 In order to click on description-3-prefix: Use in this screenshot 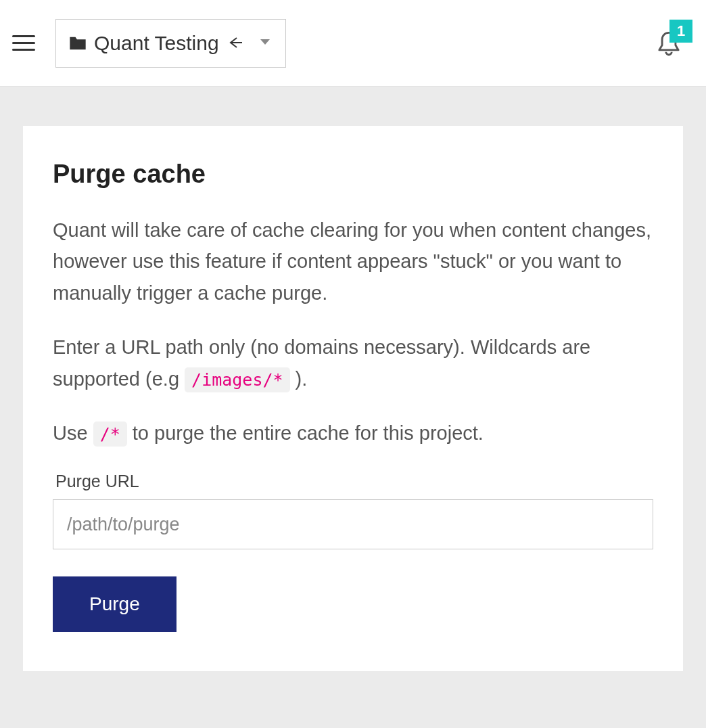, I will do `click(73, 433)`.